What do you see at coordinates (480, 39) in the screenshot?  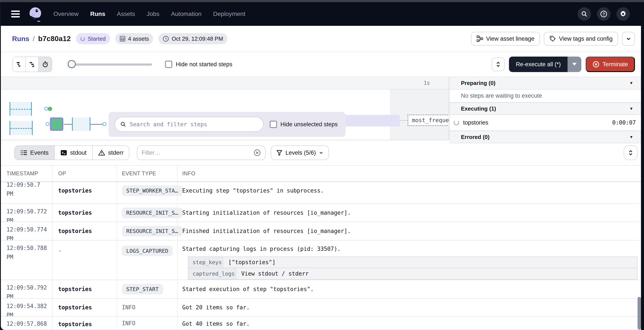 I see `lineage-icon` at bounding box center [480, 39].